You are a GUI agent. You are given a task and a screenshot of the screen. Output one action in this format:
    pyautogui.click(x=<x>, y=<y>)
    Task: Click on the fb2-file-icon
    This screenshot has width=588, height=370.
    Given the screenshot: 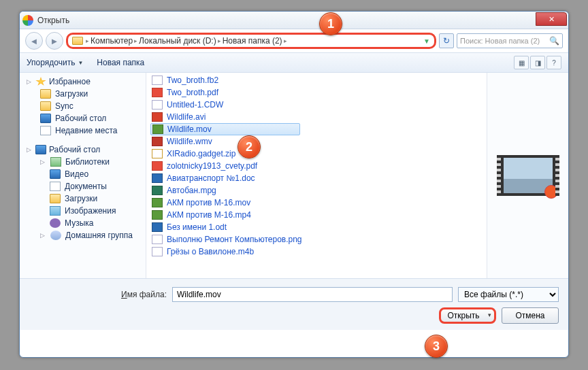 What is the action you would take?
    pyautogui.click(x=157, y=80)
    